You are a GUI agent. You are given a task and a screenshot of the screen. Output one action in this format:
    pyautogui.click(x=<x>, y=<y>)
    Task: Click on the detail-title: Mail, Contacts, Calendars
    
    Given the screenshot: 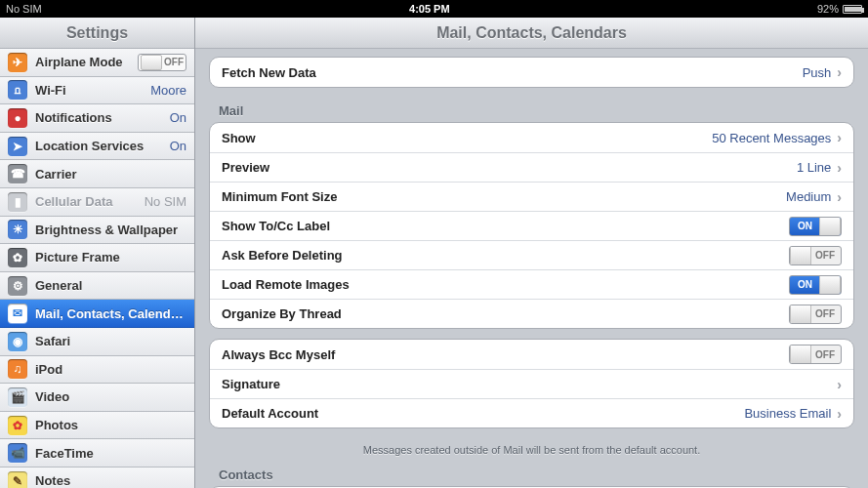 What is the action you would take?
    pyautogui.click(x=531, y=33)
    